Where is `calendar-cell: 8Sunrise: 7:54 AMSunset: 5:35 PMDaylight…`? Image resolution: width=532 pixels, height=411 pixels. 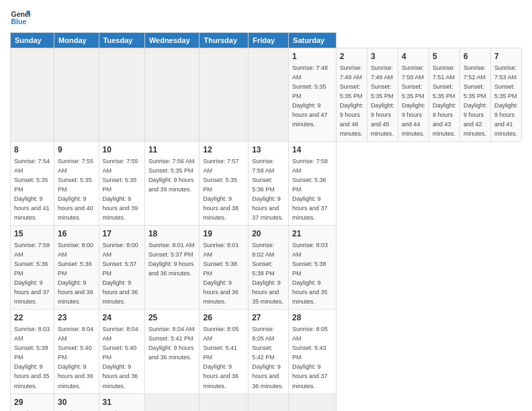
calendar-cell: 8Sunrise: 7:54 AMSunset: 5:35 PMDaylight… is located at coordinates (32, 184).